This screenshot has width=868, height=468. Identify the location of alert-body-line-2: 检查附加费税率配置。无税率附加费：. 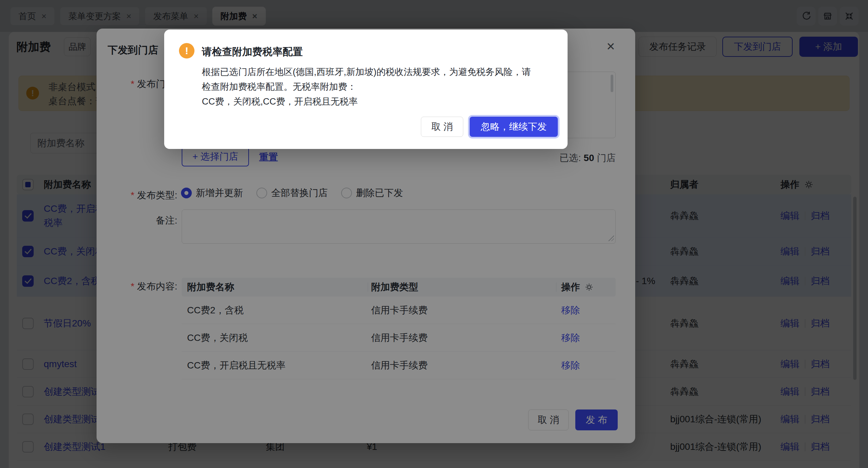
(279, 87).